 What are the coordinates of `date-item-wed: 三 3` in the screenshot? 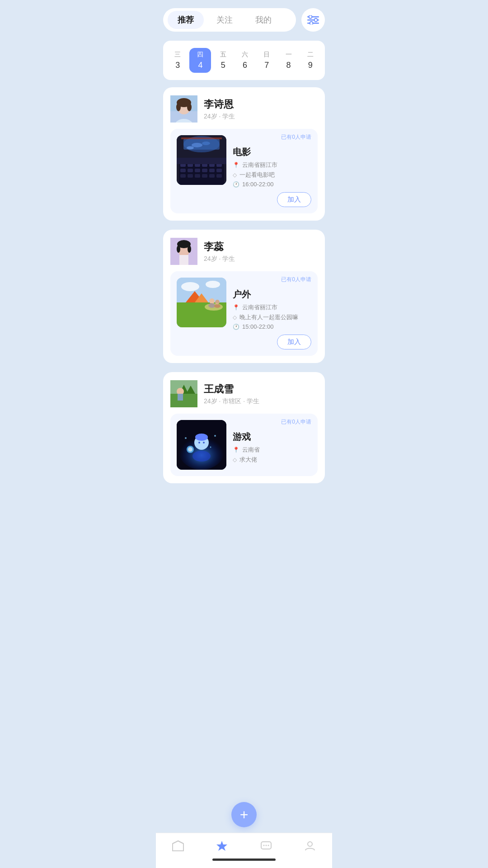 It's located at (178, 61).